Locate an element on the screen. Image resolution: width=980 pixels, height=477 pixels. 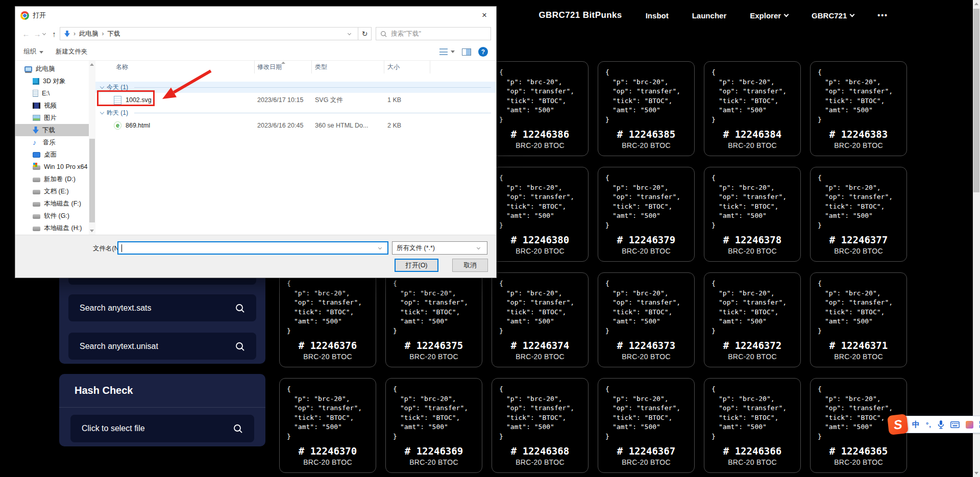
keyboard-icon is located at coordinates (955, 424).